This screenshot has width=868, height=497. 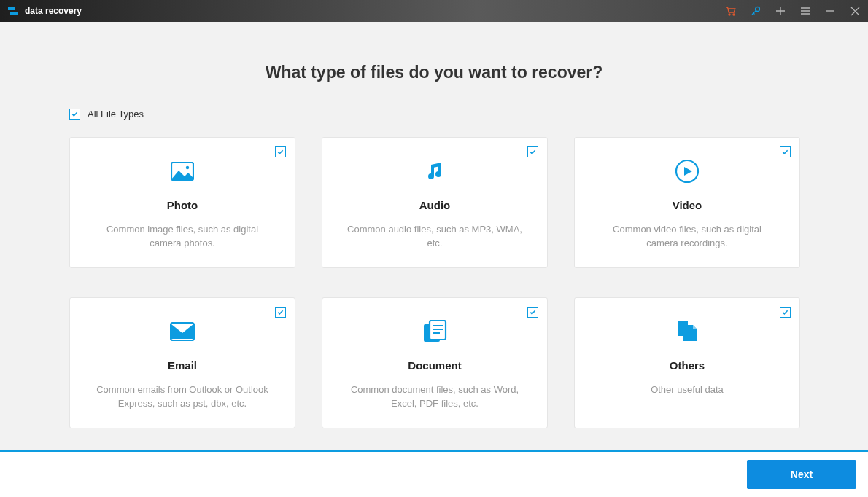 What do you see at coordinates (182, 237) in the screenshot?
I see `card-desc: Common image files, such as digital came…` at bounding box center [182, 237].